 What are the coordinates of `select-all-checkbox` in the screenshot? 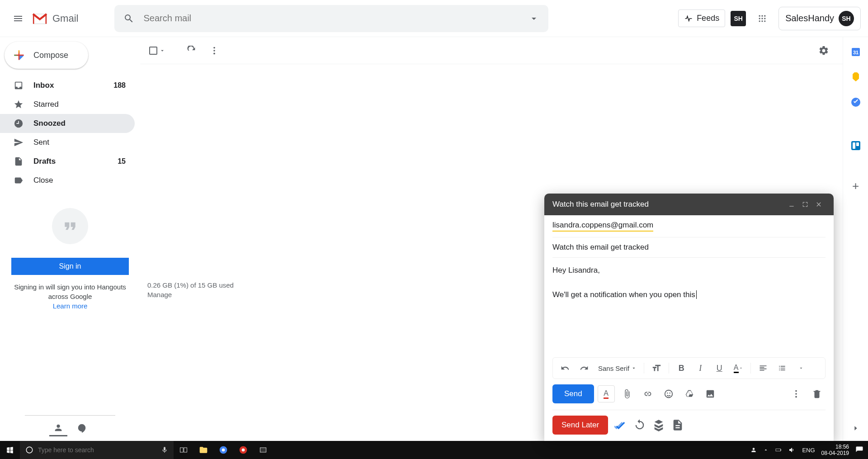 It's located at (157, 51).